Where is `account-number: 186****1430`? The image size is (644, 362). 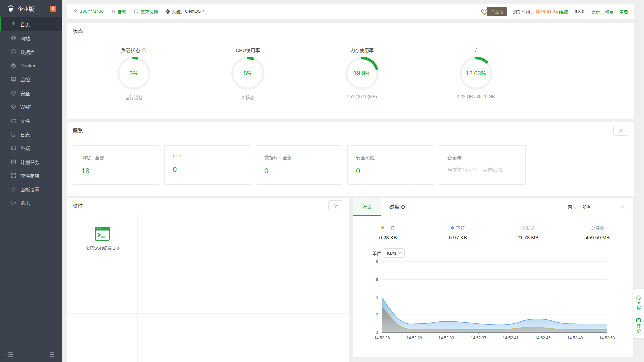
account-number: 186****1430 is located at coordinates (92, 11).